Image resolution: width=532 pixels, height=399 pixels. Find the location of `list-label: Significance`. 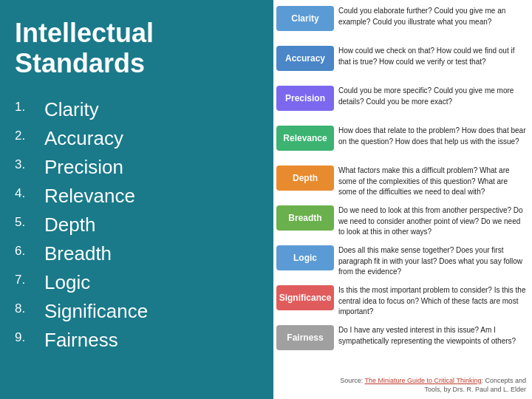

list-label: Significance is located at coordinates (96, 312).